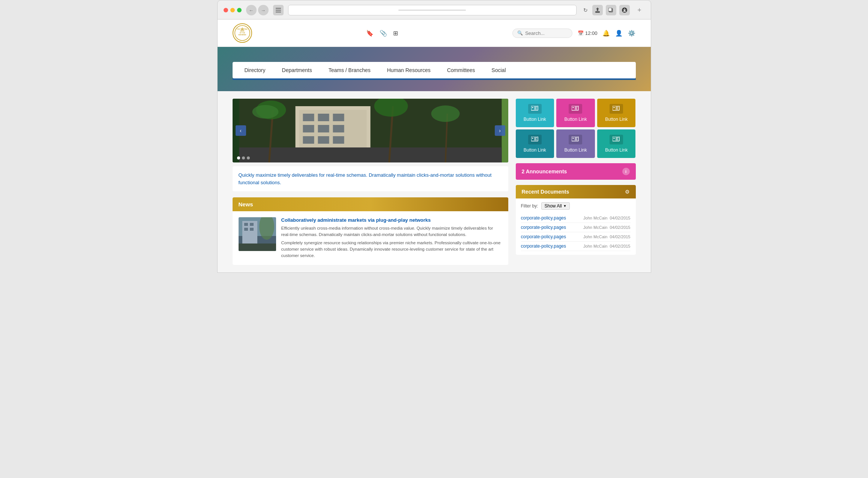  I want to click on docs-header: Recent Documents ⚙, so click(576, 192).